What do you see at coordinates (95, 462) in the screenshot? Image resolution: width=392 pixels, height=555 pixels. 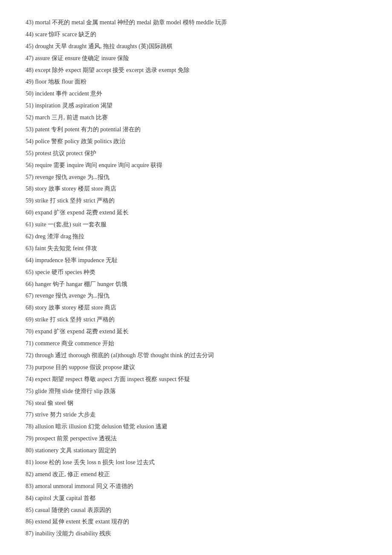 I see `entry-text: loose 松的 lose 丢失 loss n 损失 lost lose 过去式` at bounding box center [95, 462].